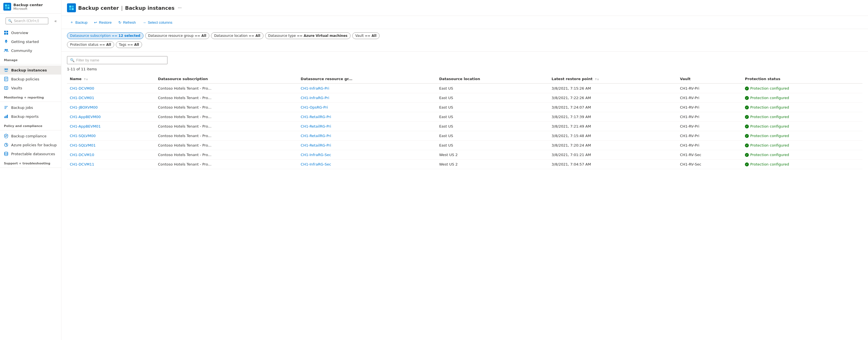 This screenshot has width=868, height=340. I want to click on select-columns-button: → Select columns, so click(157, 23).